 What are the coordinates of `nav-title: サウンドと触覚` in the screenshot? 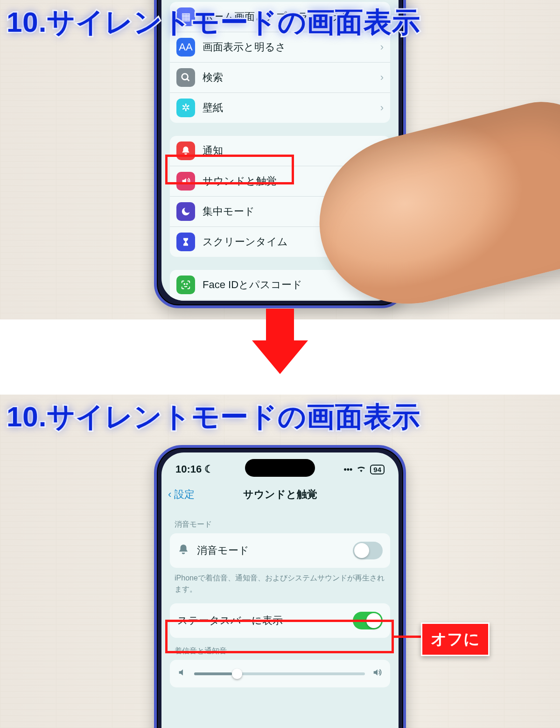 It's located at (280, 495).